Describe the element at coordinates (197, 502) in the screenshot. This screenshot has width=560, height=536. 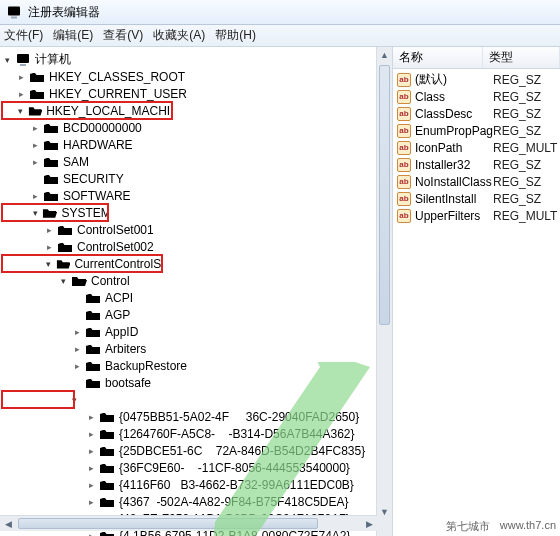
I see `tree-guid-6: {4367 -502A-4A82-9F84-B75F418C5DEA}` at that location.